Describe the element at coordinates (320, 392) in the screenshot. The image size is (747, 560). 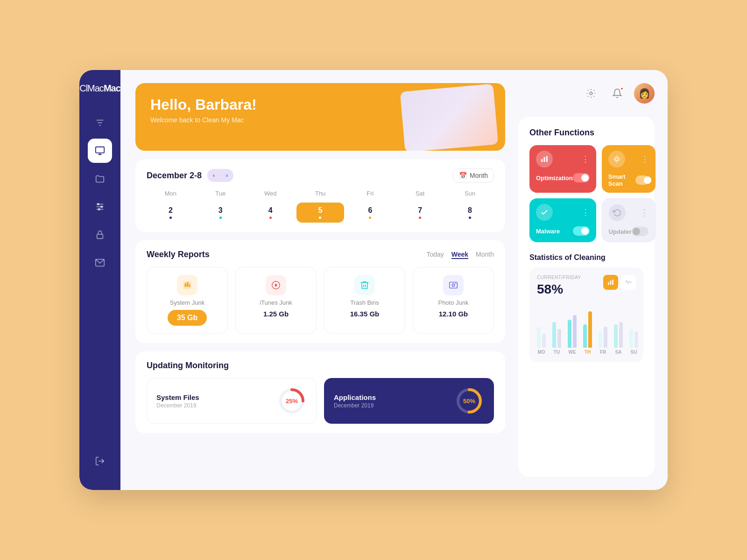
I see `monitoring-section: Updating Monitoring System Files Decembe…` at that location.